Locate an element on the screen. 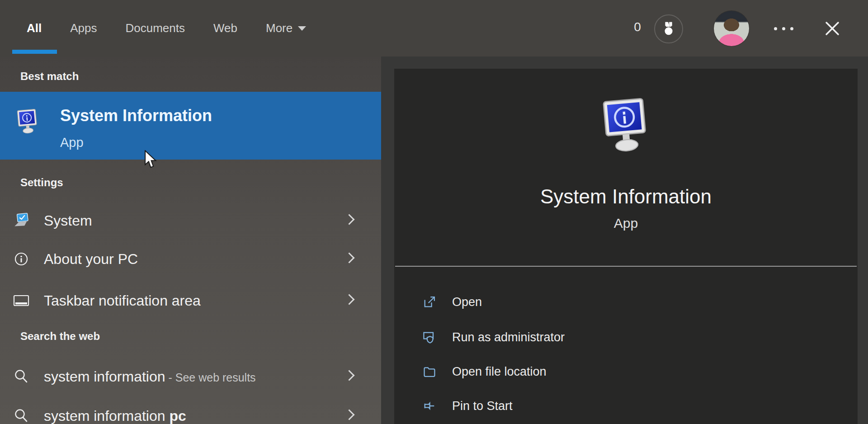 The image size is (868, 424). action-label: Open is located at coordinates (467, 302).